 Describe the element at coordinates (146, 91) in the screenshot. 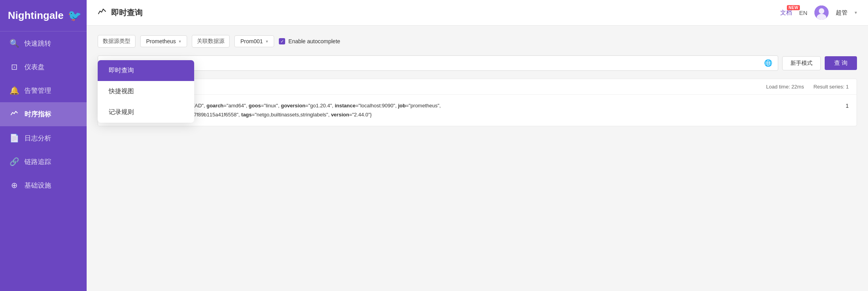

I see `dropdown-menu: 即时查询 快捷视图 记录规则` at that location.